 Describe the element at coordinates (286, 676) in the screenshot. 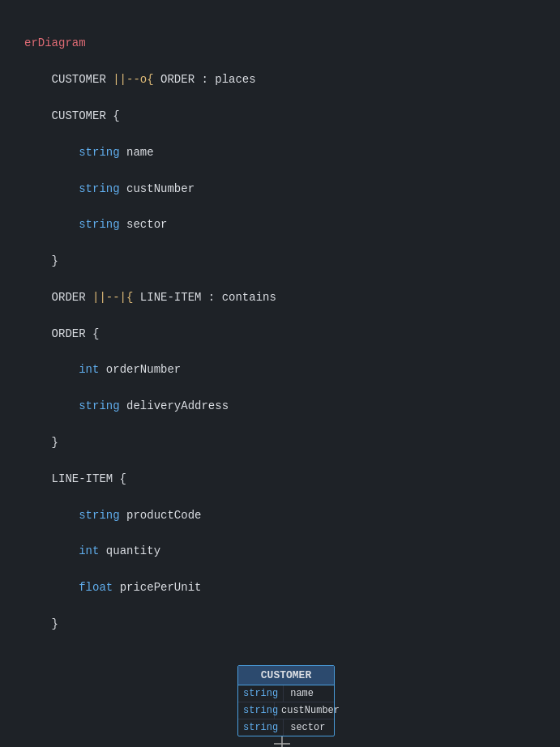

I see `customer-header: CUSTOMER` at that location.